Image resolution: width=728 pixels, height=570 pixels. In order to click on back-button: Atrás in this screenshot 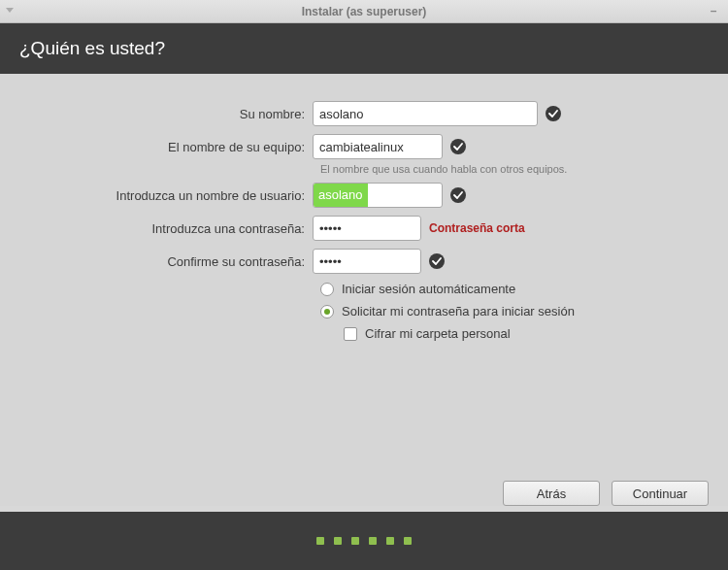, I will do `click(551, 493)`.